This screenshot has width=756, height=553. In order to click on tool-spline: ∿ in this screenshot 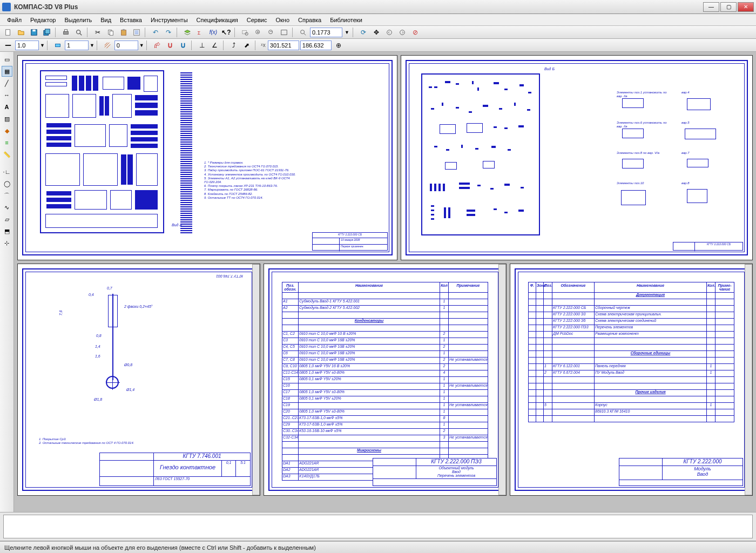, I will do `click(7, 207)`.